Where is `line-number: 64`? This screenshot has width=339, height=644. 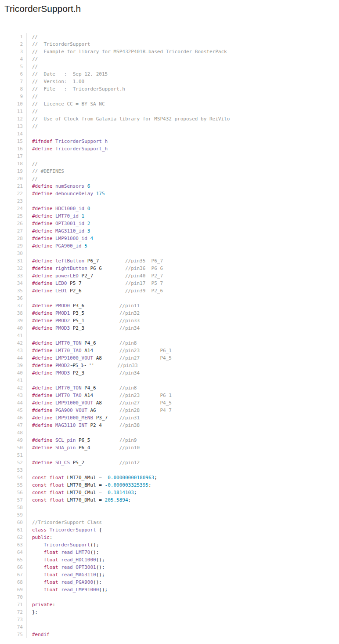 line-number: 64 is located at coordinates (13, 552).